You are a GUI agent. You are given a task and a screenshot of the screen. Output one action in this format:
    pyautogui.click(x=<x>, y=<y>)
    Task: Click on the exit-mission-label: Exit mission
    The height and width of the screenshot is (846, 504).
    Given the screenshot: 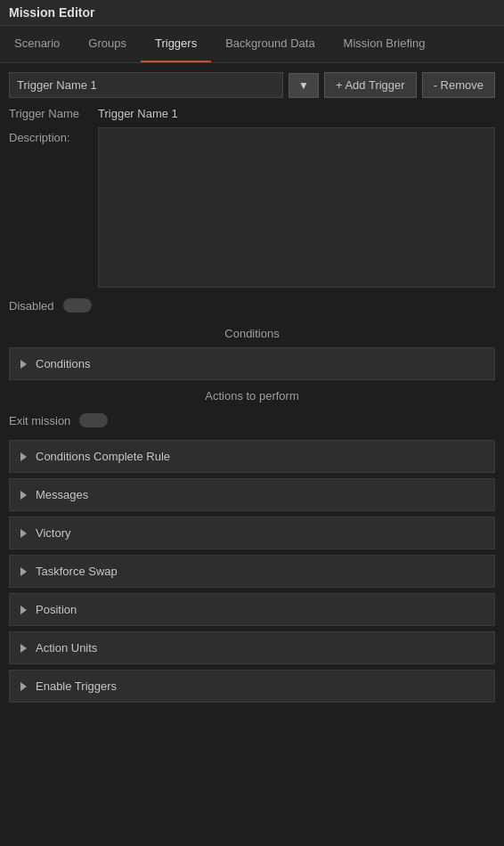 What is the action you would take?
    pyautogui.click(x=39, y=420)
    